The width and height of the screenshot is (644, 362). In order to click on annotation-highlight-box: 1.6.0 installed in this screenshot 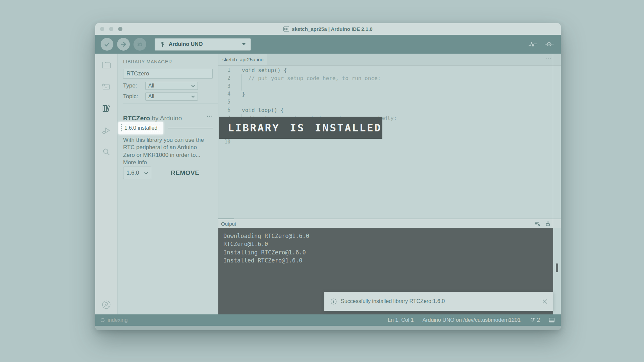, I will do `click(141, 128)`.